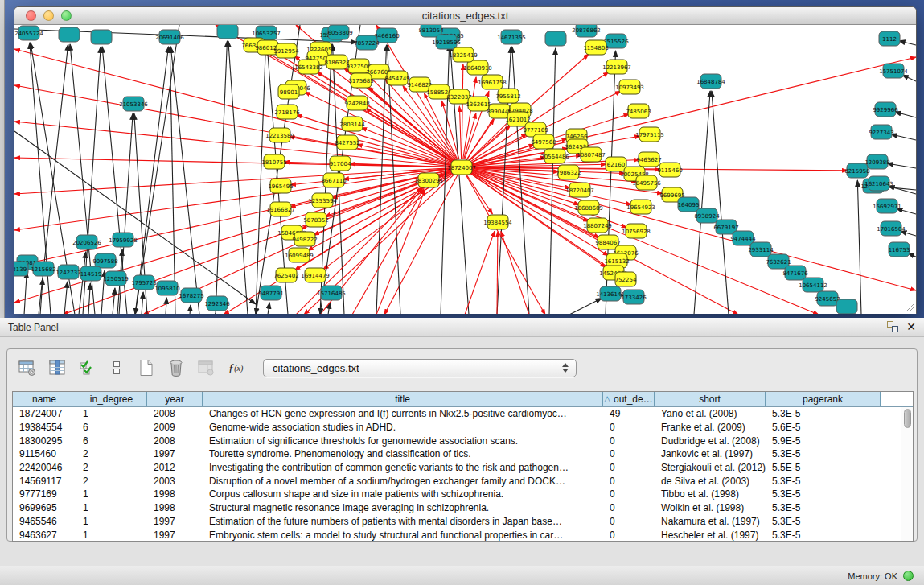  Describe the element at coordinates (112, 399) in the screenshot. I see `column-header-in_degree: in_degree` at that location.